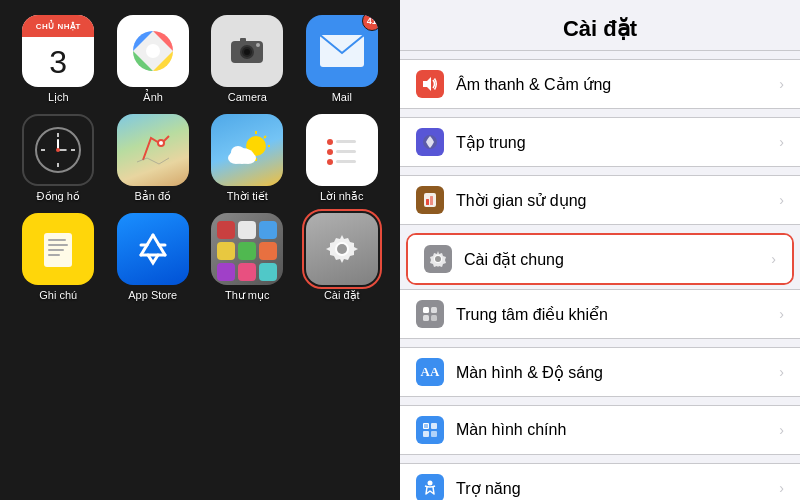  I want to click on accessibility-icon, so click(430, 487).